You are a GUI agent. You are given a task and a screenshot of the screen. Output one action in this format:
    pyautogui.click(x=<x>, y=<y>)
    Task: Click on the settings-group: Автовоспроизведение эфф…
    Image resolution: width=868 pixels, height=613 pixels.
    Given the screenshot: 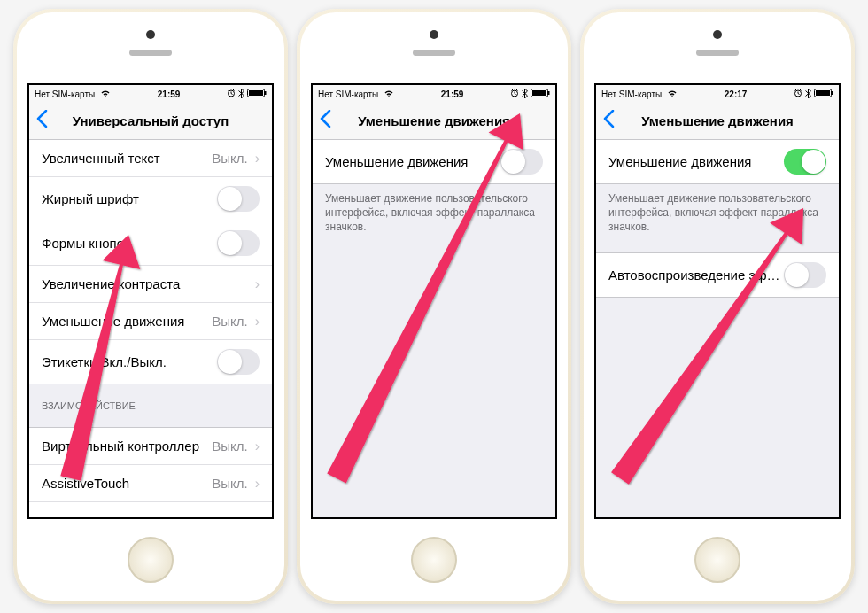 What is the action you would take?
    pyautogui.click(x=717, y=275)
    